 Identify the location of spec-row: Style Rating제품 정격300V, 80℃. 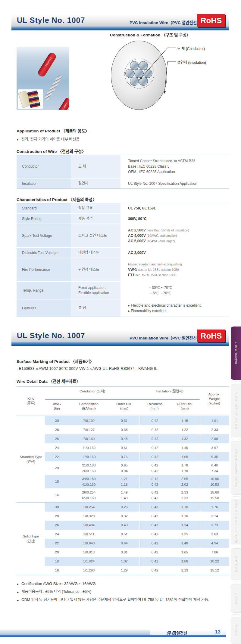
(123, 218).